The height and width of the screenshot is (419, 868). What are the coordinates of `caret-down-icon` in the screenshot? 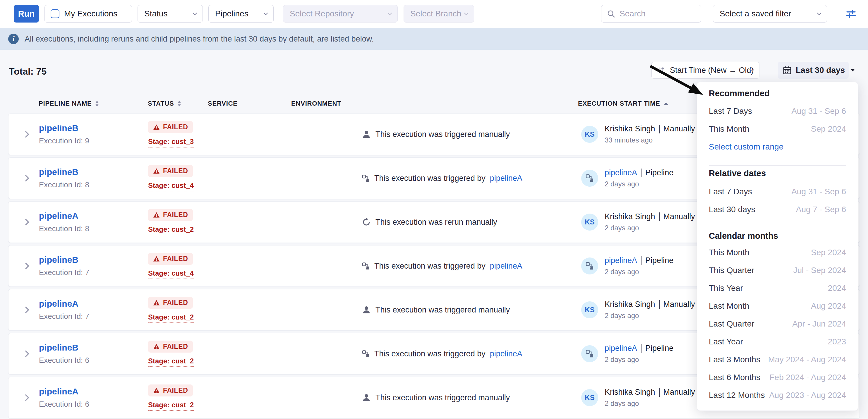 It's located at (853, 70).